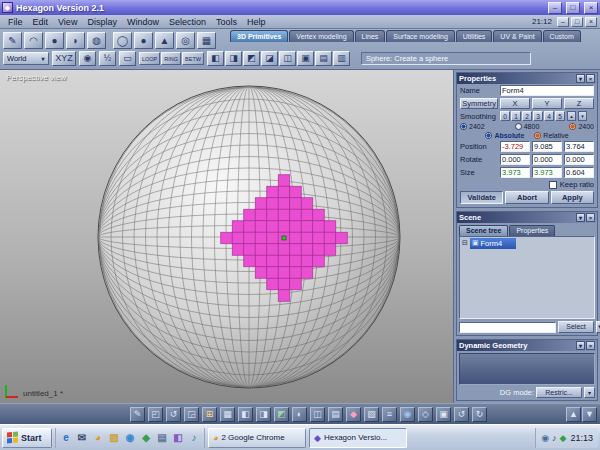 The height and width of the screenshot is (450, 600). Describe the element at coordinates (479, 104) in the screenshot. I see `symmetry-button: Symmetry` at that location.